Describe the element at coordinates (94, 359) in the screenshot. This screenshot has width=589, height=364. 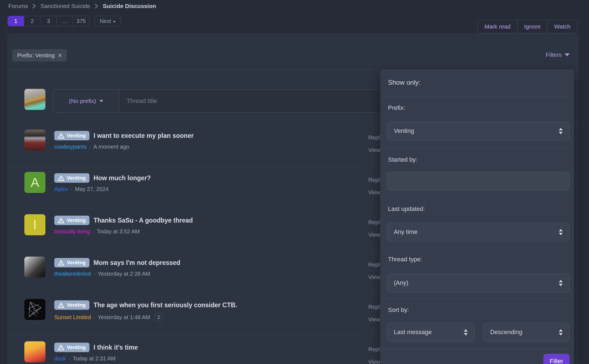
I see `thread-timestamp: Today at 2:31 AM` at that location.